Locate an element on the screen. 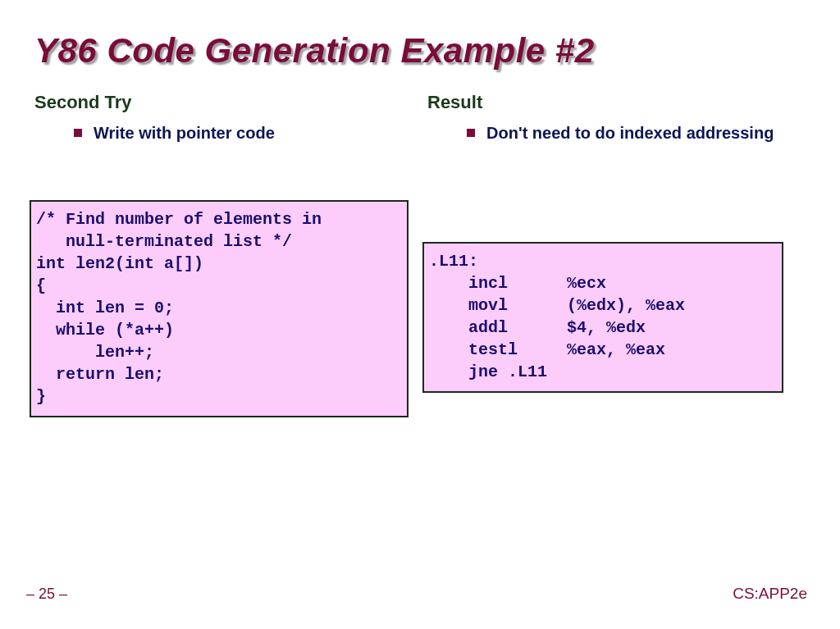  left-bullet-row: Write with pointer code is located at coordinates (243, 133).